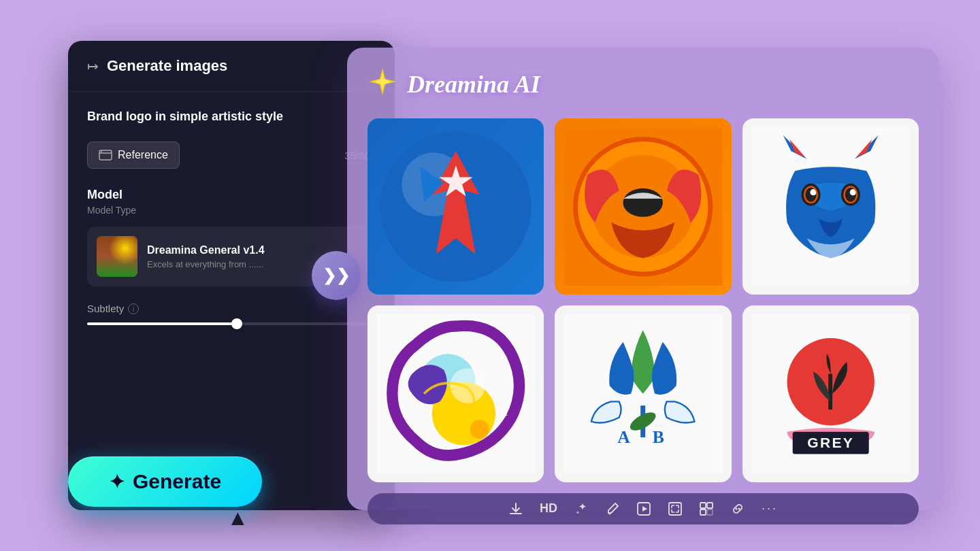 This screenshot has width=980, height=551. Describe the element at coordinates (231, 309) in the screenshot. I see `subtlety-label: Subtlety i` at that location.